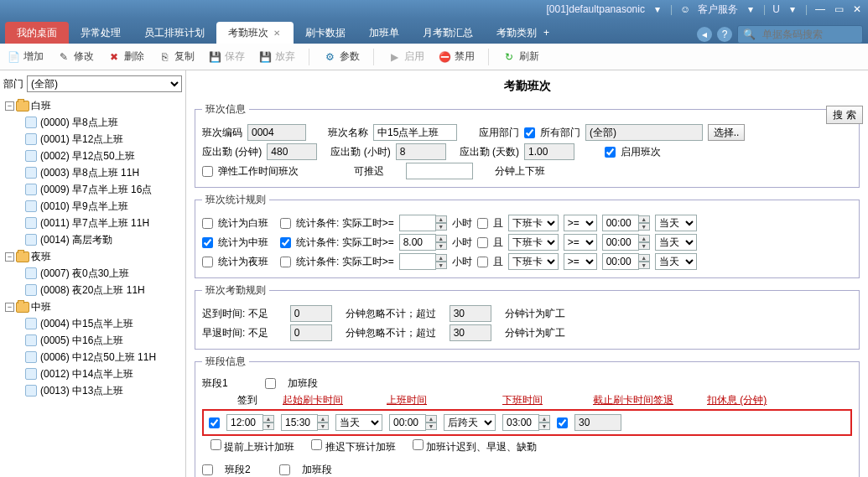 The width and height of the screenshot is (868, 477). I want to click on as-day-check, so click(208, 223).